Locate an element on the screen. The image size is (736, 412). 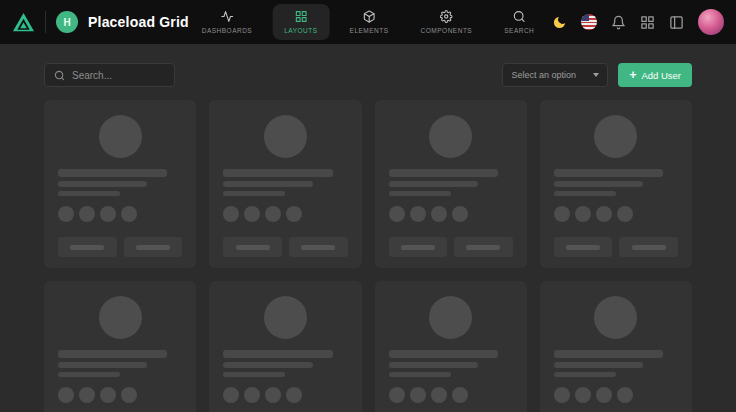
brand: H Placeload Grid is located at coordinates (100, 22).